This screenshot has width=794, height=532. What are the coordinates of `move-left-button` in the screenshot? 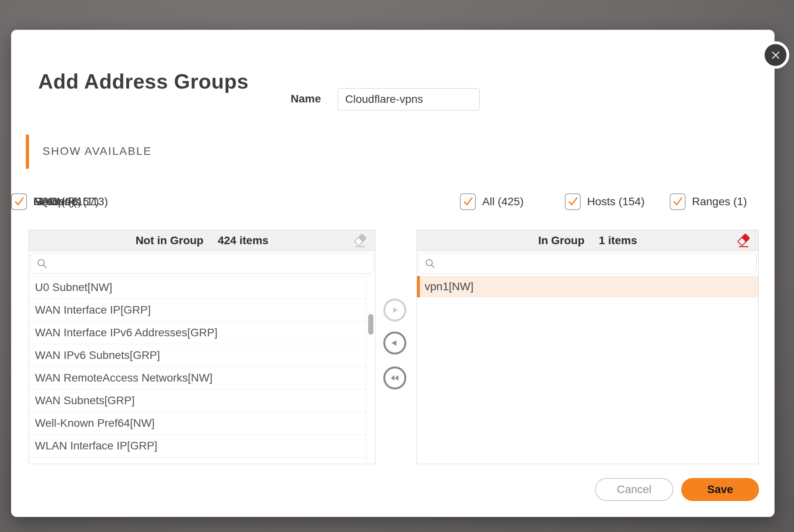 It's located at (395, 343).